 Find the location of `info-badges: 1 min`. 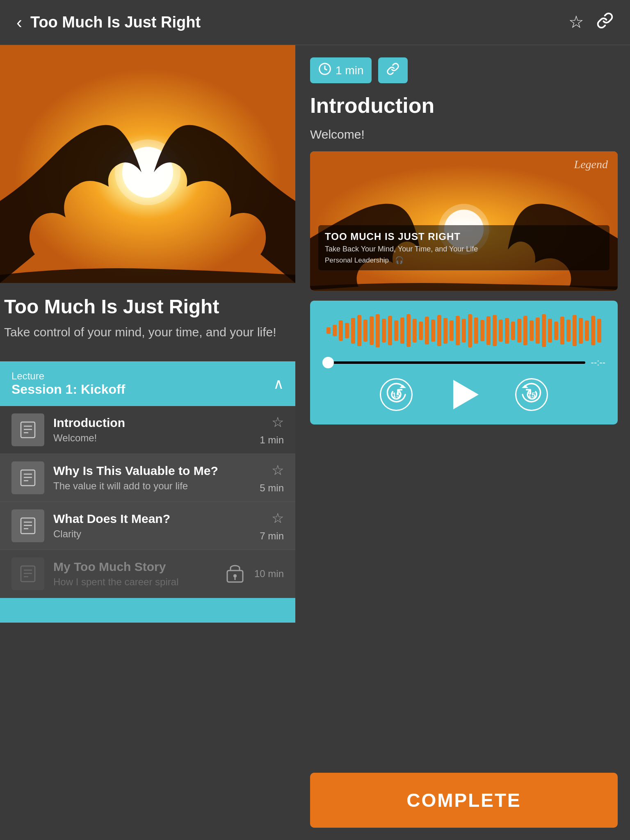

info-badges: 1 min is located at coordinates (464, 71).